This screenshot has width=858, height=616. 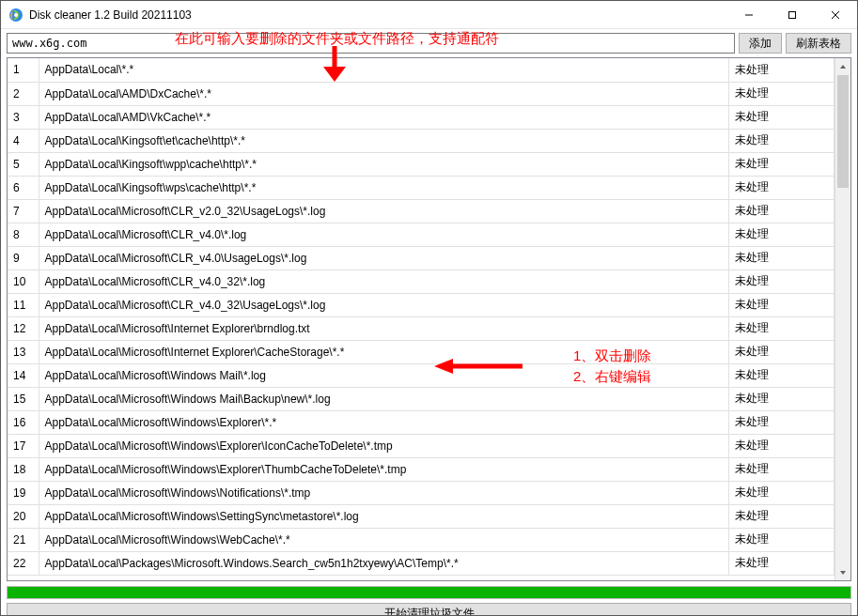 I want to click on titlebar: Disk cleaner 1.2 Build 20211103, so click(x=429, y=15).